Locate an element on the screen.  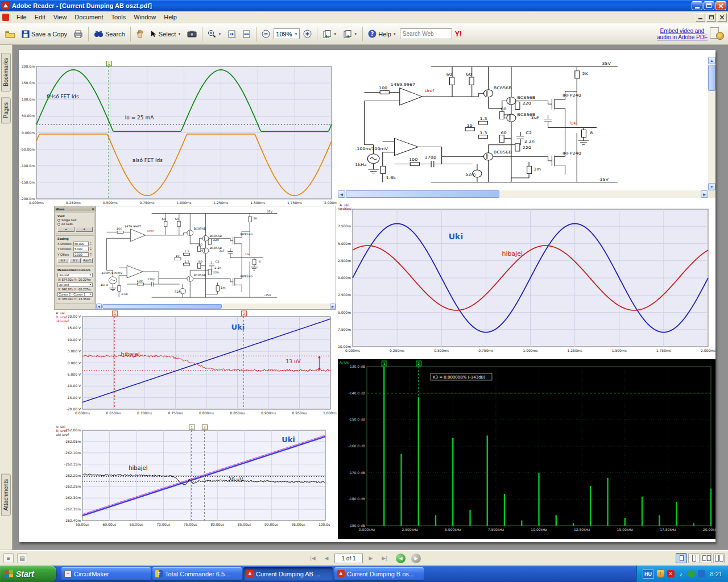
document-status-icon: ≡ is located at coordinates (9, 558).